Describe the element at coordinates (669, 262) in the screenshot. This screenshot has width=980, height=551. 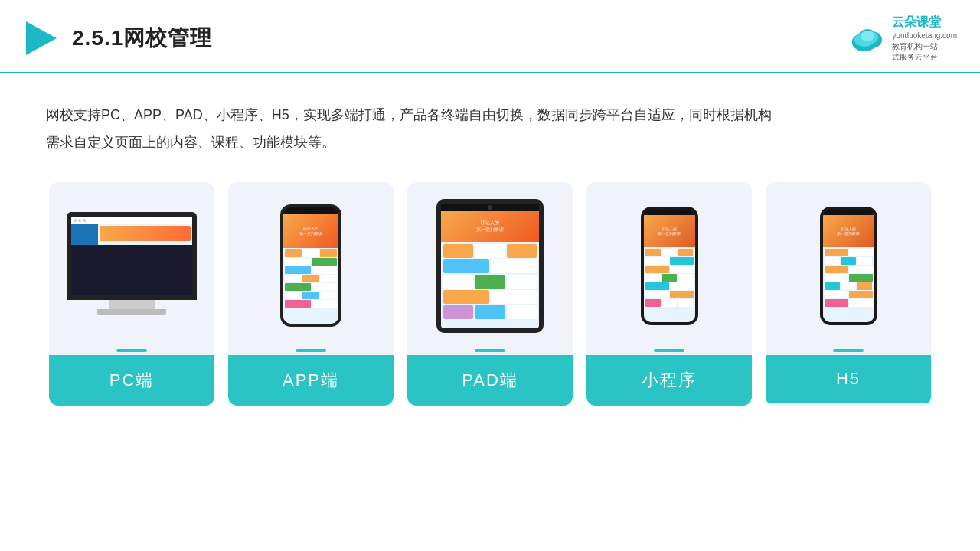
I see `card-miniapp-image: 职达人的第一堂判断课` at that location.